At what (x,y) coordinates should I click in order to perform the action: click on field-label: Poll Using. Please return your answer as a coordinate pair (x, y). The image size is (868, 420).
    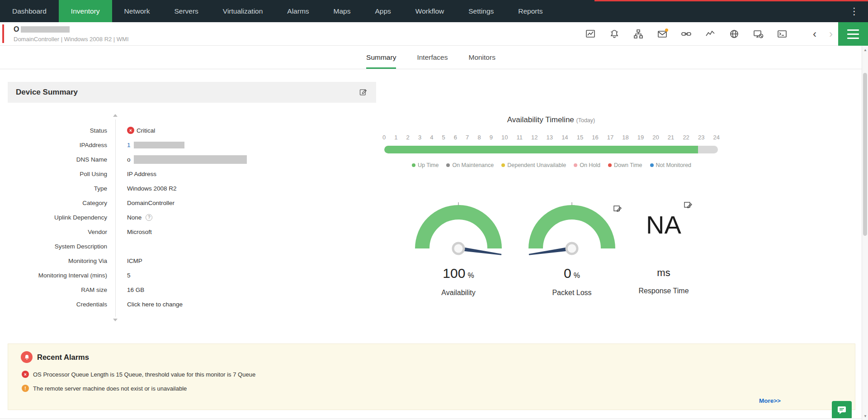
    Looking at the image, I should click on (61, 174).